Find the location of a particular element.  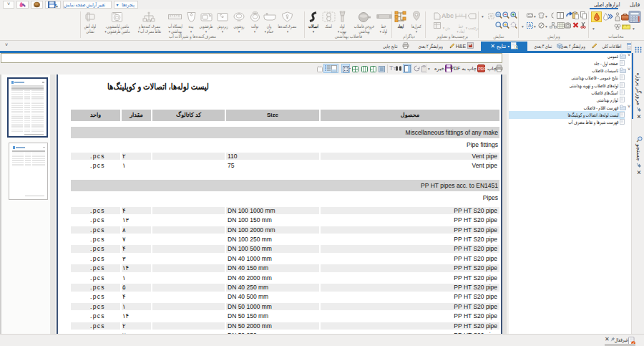

svg-text: 2.0 is located at coordinates (461, 14).